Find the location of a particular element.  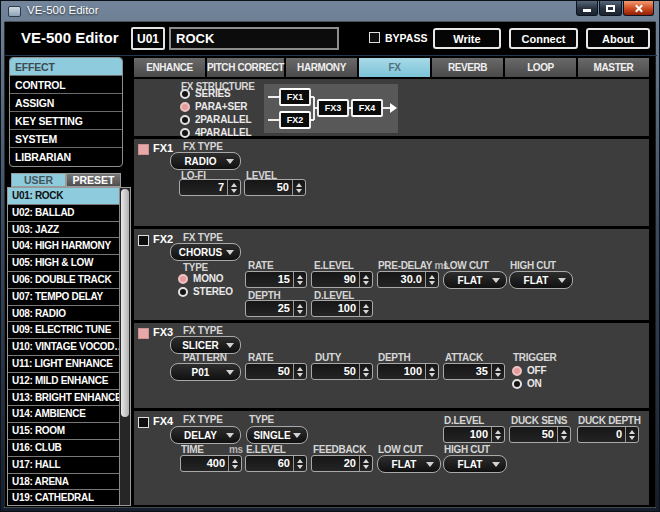

fx2-highcut-select: FLAT is located at coordinates (541, 280).